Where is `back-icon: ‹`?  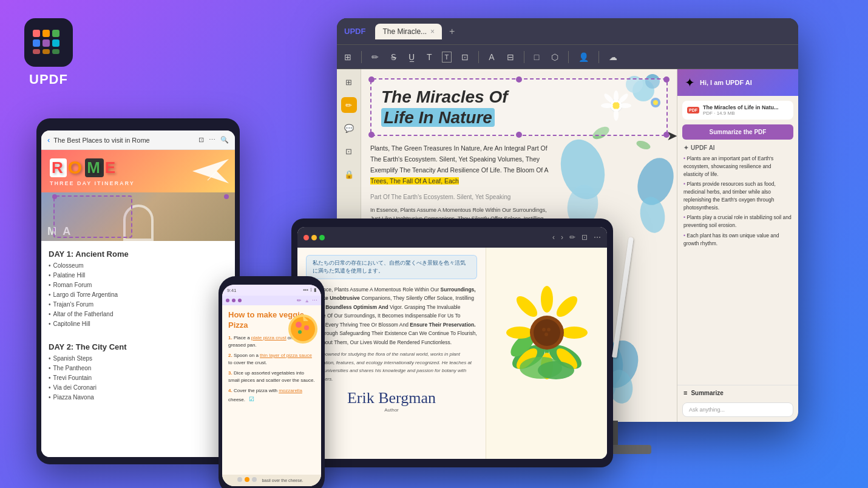
back-icon: ‹ is located at coordinates (554, 237).